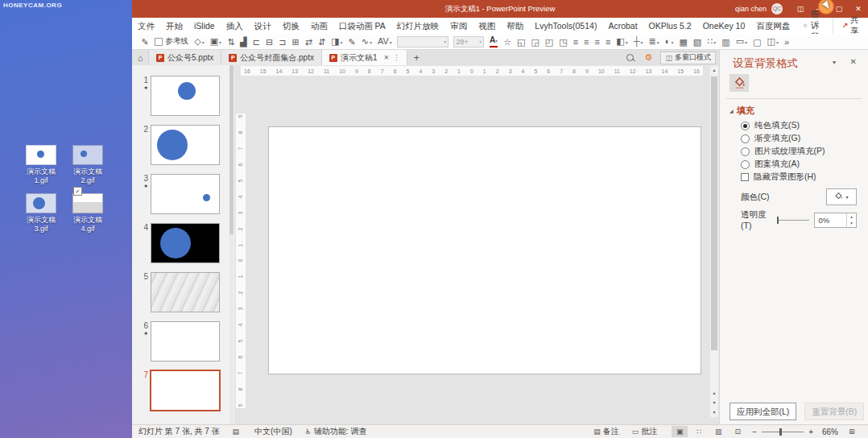 The image size is (868, 438). What do you see at coordinates (773, 42) in the screenshot?
I see `window-dock-icon: ◫▾` at bounding box center [773, 42].